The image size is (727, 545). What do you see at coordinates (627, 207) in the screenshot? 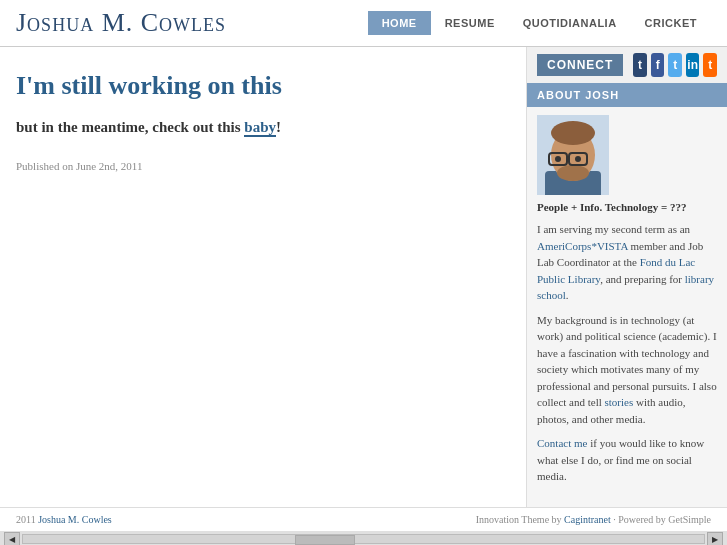
I see `people-tech-label: People + Info. Technology = ???` at bounding box center [627, 207].